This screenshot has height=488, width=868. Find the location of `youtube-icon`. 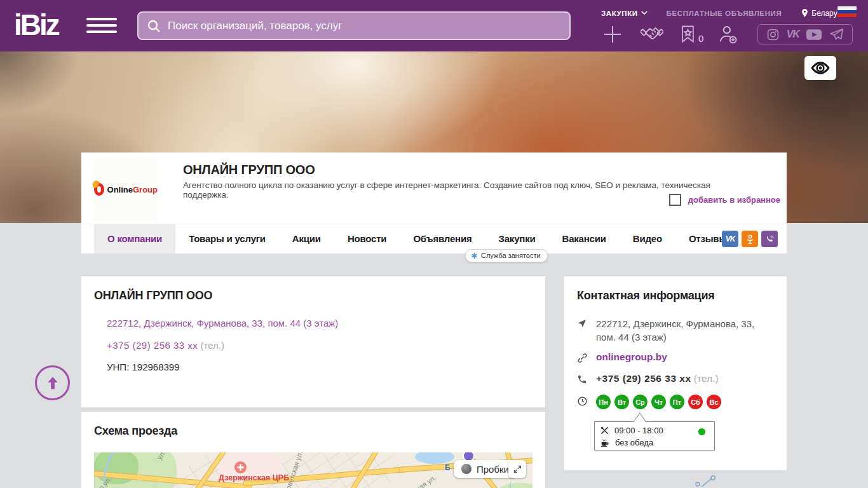

youtube-icon is located at coordinates (814, 34).